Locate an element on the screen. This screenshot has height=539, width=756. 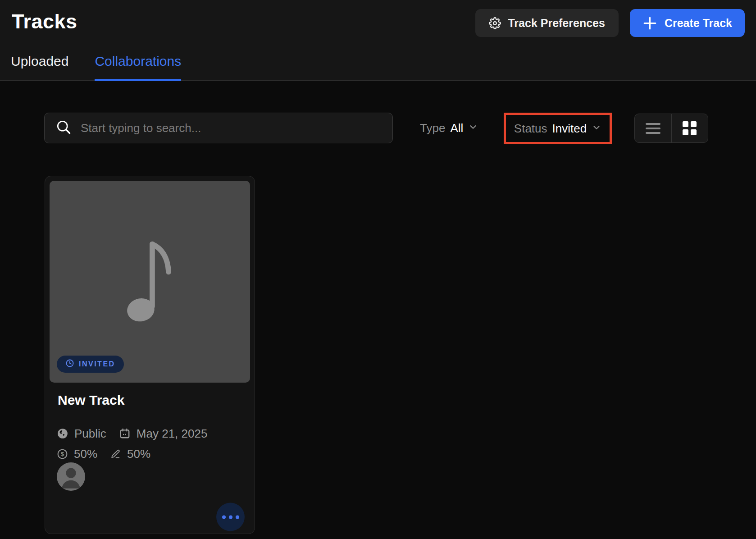
search-bar is located at coordinates (219, 128).